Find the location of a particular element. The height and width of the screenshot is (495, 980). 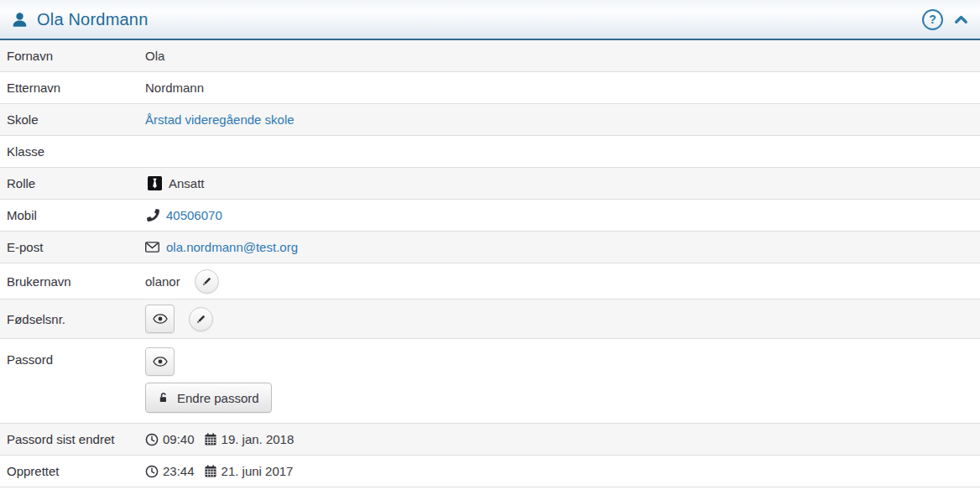

fornavn-label: Fornavn is located at coordinates (72, 55).